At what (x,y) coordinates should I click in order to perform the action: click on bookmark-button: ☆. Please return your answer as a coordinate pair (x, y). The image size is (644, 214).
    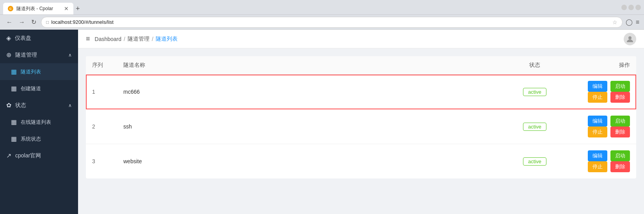
    Looking at the image, I should click on (615, 22).